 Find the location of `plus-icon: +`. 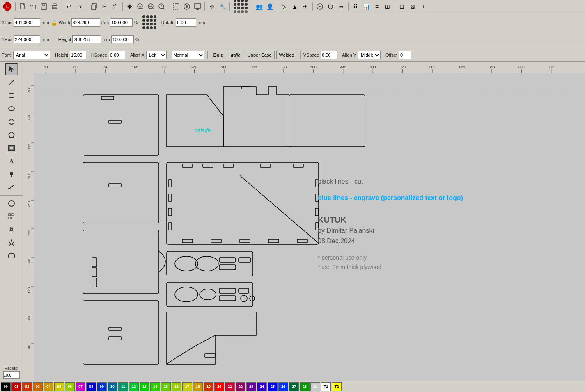

plus-icon: + is located at coordinates (423, 7).